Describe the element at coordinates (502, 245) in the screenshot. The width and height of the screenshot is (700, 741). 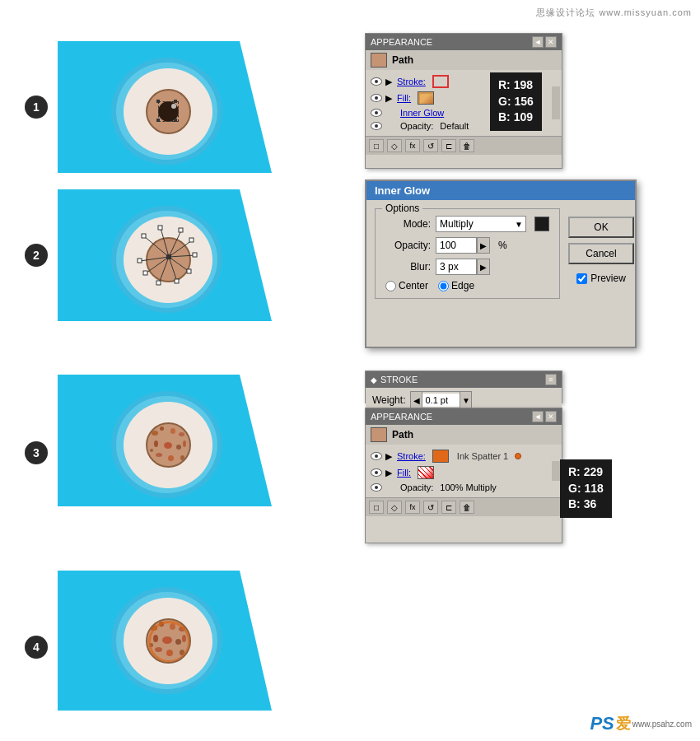
I see `opacity-unit: %` at that location.